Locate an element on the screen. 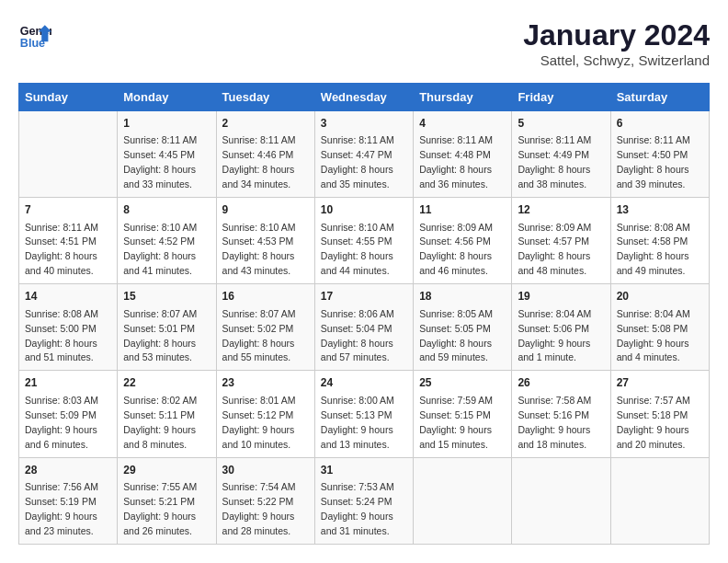 The image size is (728, 563). calendar-cell: 2Sunrise: 8:11 AM Sunset: 4:46 PM Daylig… is located at coordinates (265, 155).